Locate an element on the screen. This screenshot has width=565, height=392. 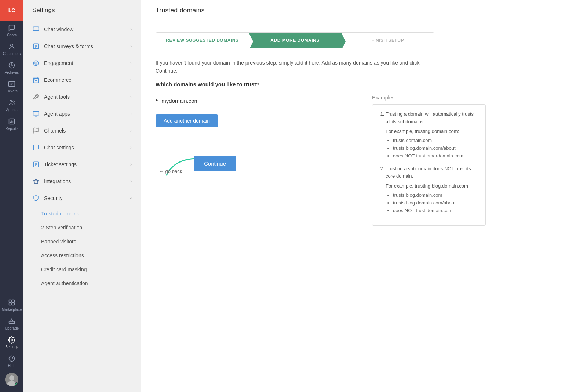
add-domain-button: Add another domain is located at coordinates (187, 121).